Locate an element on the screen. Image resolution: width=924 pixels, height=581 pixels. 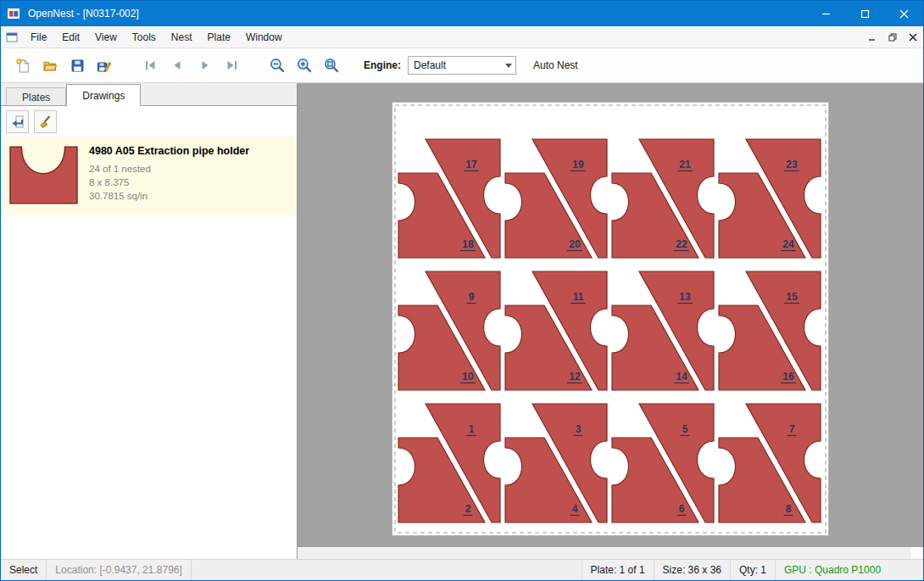
part-number: 22 is located at coordinates (682, 244).